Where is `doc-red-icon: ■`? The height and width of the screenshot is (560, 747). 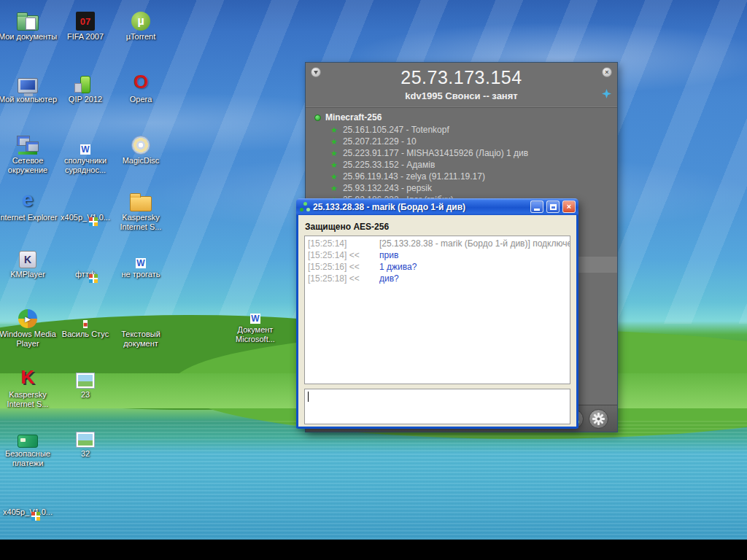 doc-red-icon: ■ is located at coordinates (85, 324).